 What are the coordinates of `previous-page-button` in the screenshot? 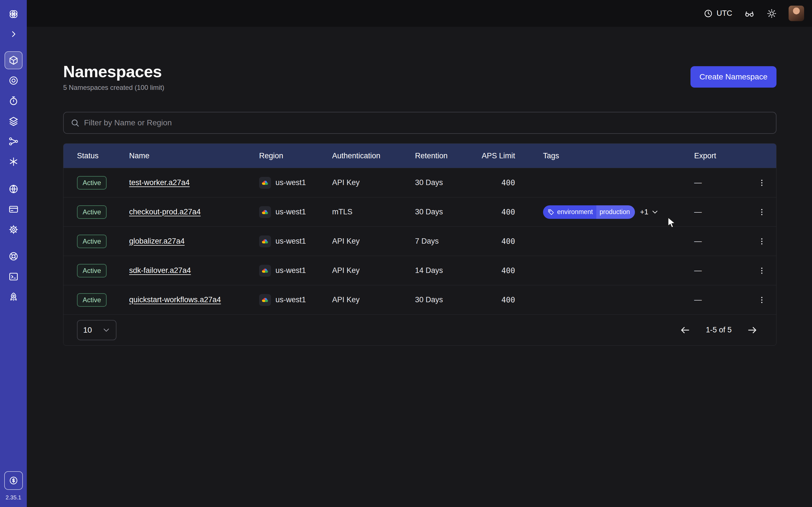 It's located at (685, 330).